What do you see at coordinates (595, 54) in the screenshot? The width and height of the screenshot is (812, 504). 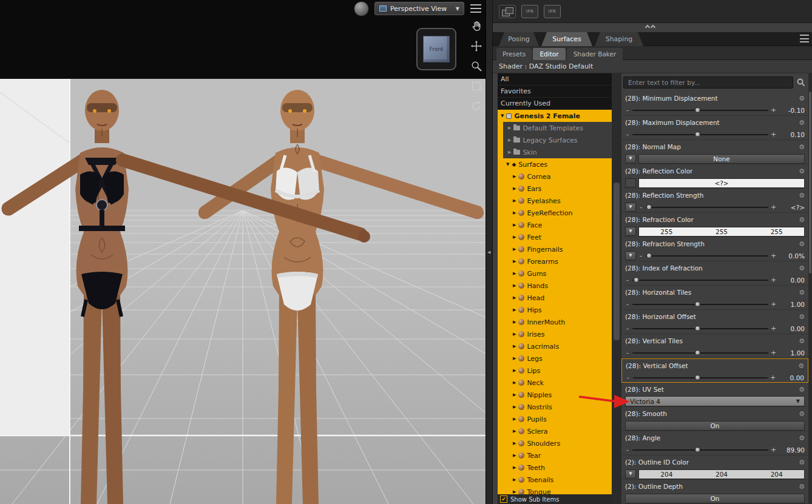 I see `subtab-shader-baker: Shader Baker` at bounding box center [595, 54].